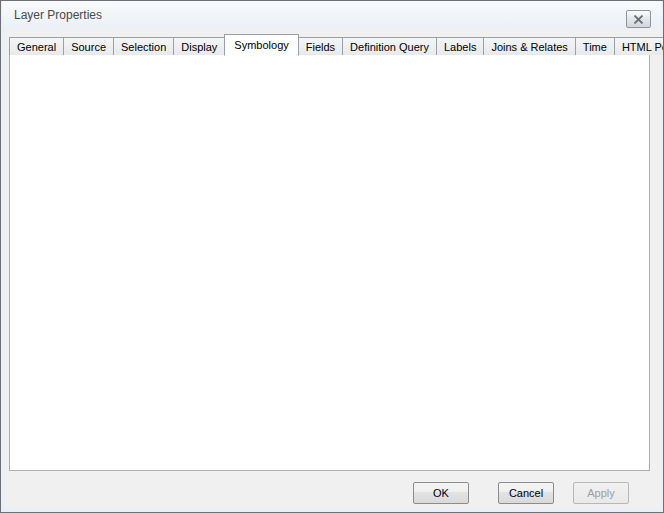 The image size is (664, 513). I want to click on close-button, so click(638, 19).